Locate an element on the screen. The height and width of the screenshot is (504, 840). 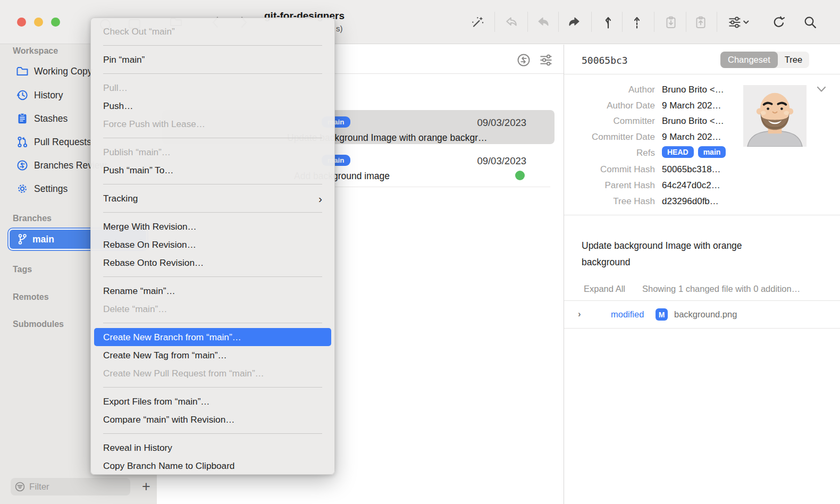
branch-icon is located at coordinates (22, 239).